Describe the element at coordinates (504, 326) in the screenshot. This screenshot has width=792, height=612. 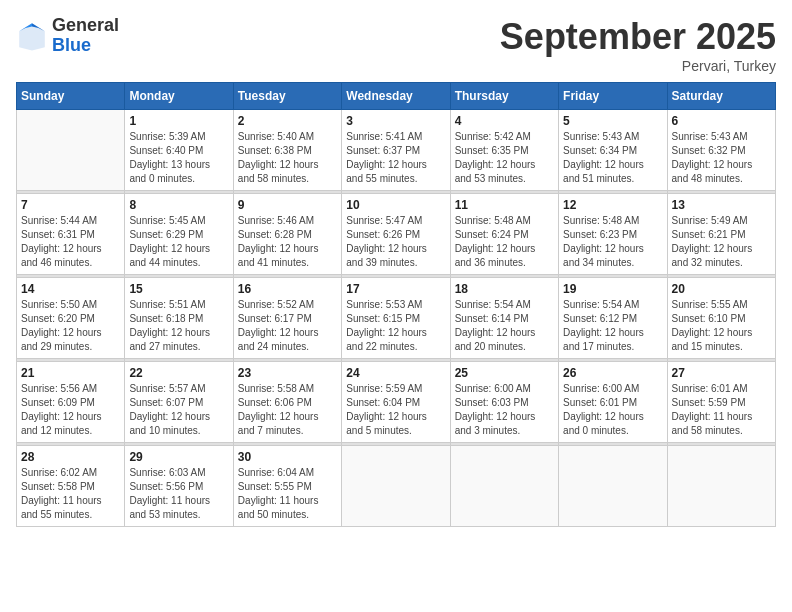
I see `day-info: Sunrise: 5:54 AM Sunset: 6:14 PM Dayligh…` at that location.